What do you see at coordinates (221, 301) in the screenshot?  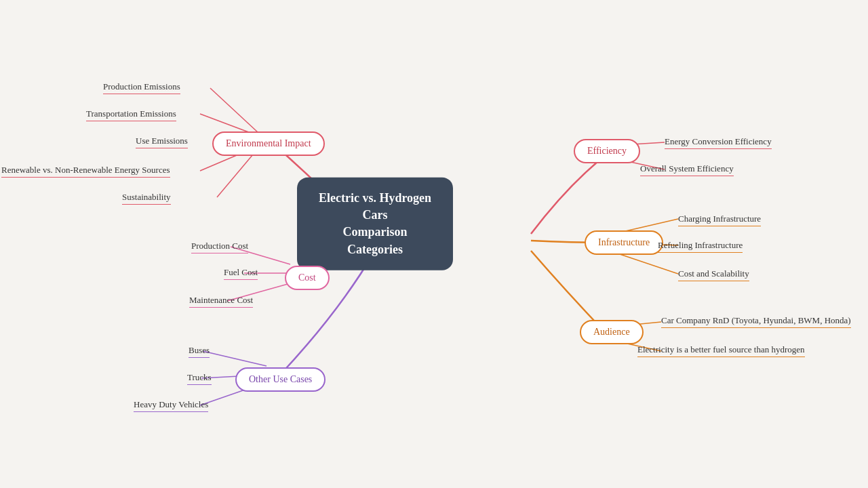 I see `leaf-maintenance-cost: Maintenance Cost` at bounding box center [221, 301].